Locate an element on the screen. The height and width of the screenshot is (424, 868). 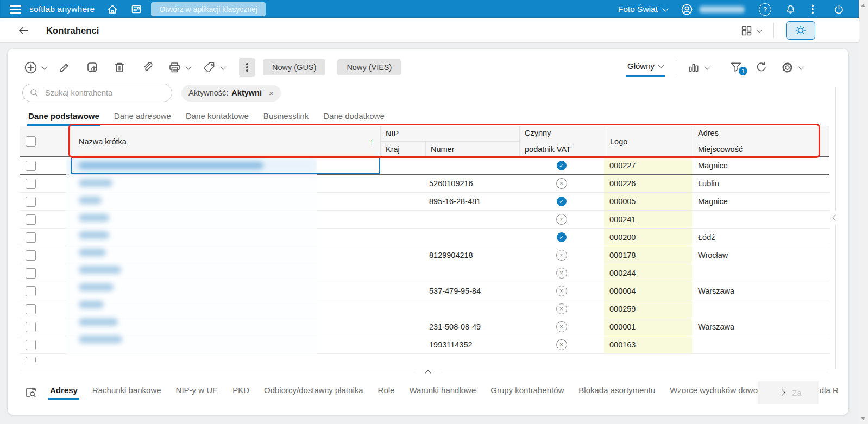
btab-8: Grupy kontrahentów is located at coordinates (527, 393).